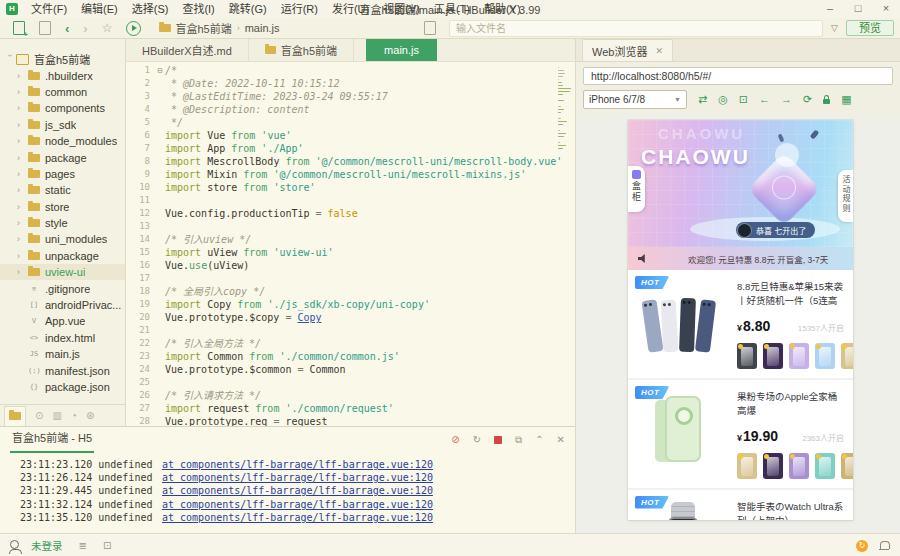  What do you see at coordinates (628, 50) in the screenshot?
I see `browser-tab: Web浏览器 ✕` at bounding box center [628, 50].